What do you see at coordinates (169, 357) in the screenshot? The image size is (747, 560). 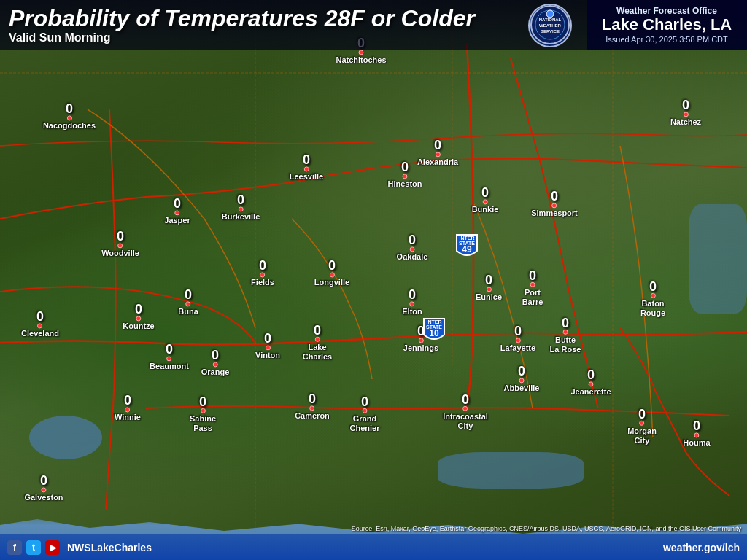 I see `city-group: 0Beaumont` at bounding box center [169, 357].